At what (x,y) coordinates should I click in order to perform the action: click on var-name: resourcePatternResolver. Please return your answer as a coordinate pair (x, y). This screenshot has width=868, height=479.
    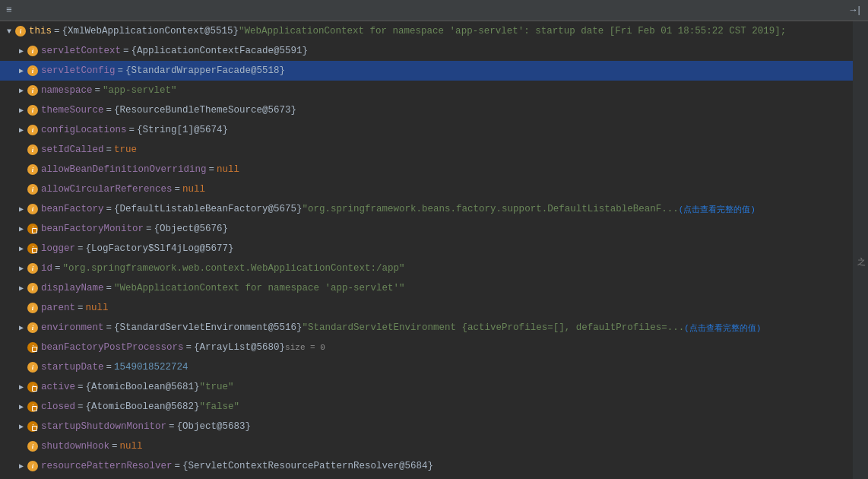
    Looking at the image, I should click on (106, 466).